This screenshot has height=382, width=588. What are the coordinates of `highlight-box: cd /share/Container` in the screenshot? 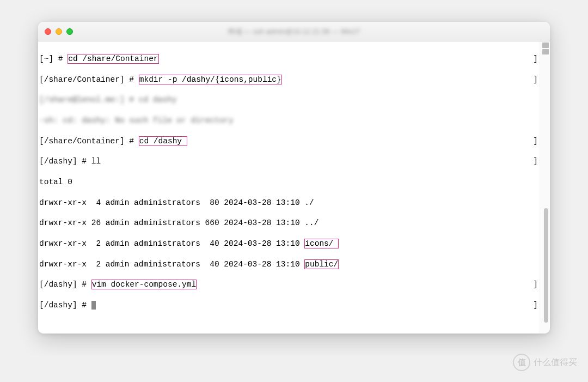 It's located at (113, 59).